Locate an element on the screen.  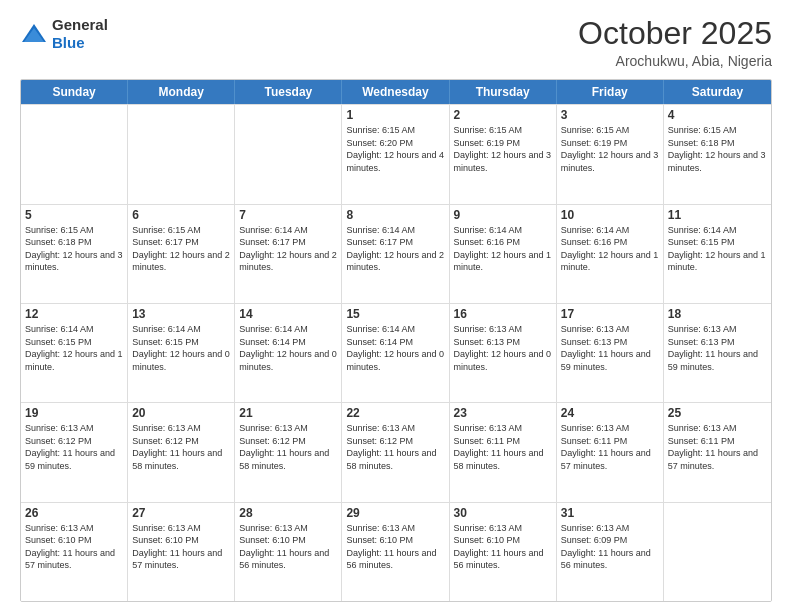
calendar-cell: 18Sunrise: 6:13 AMSunset: 6:13 PMDayligh… is located at coordinates (718, 353).